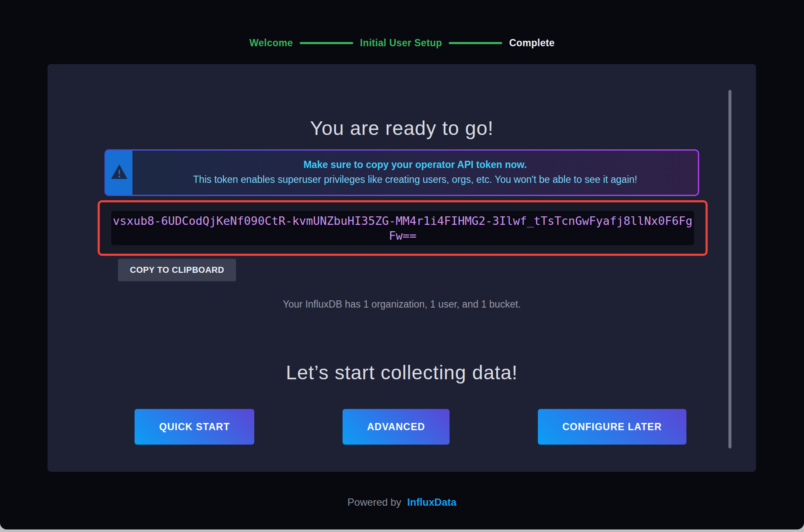 Image resolution: width=804 pixels, height=532 pixels. I want to click on copy-to-clipboard-button: COPY TO CLIPBOARD, so click(177, 270).